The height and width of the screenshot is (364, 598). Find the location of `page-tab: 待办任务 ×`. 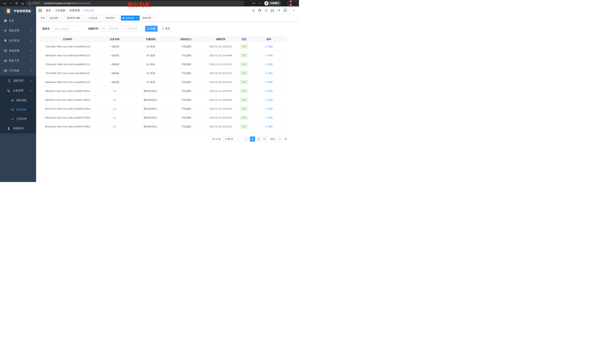

page-tab: 待办任务 × is located at coordinates (130, 18).